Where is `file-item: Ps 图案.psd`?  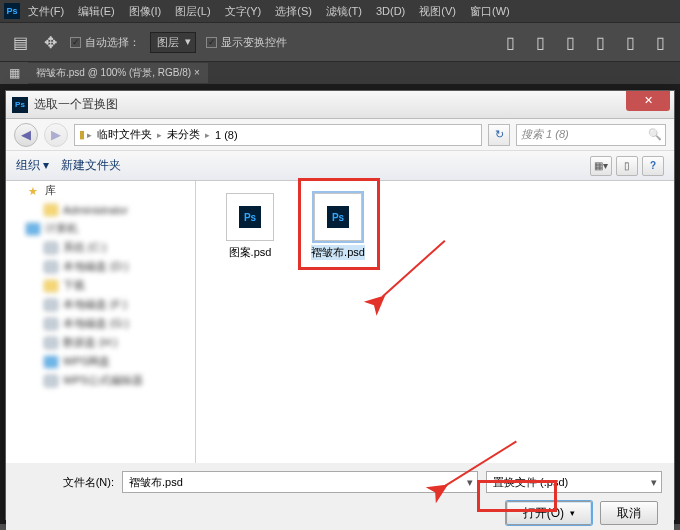 file-item: Ps 图案.psd is located at coordinates (250, 226).